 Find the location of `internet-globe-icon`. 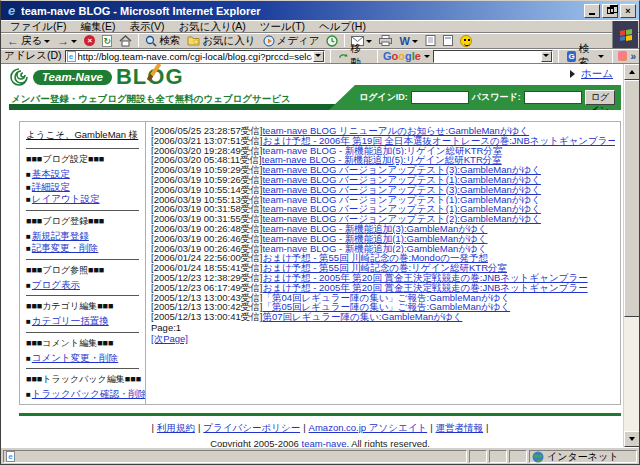

internet-globe-icon is located at coordinates (538, 457).